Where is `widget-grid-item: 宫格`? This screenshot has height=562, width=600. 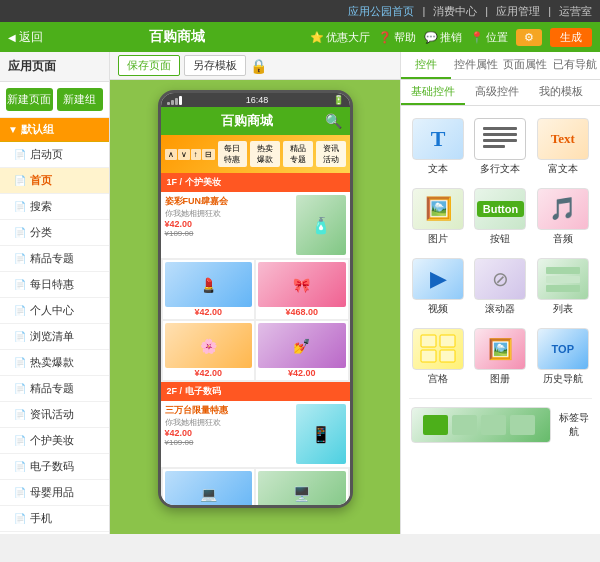 widget-grid-item: 宫格 is located at coordinates (438, 357).